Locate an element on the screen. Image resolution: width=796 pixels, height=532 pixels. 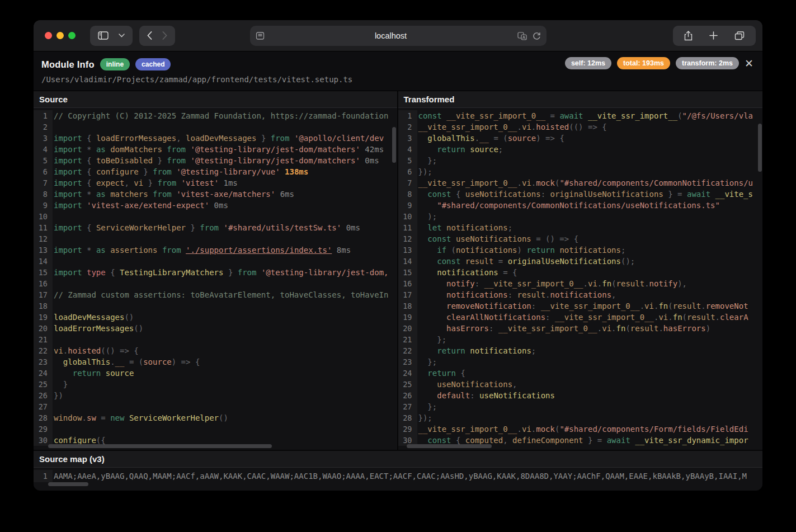
code-line: 7__vite_ssr_import_0__.vi.mock("#shared/… is located at coordinates (581, 183).